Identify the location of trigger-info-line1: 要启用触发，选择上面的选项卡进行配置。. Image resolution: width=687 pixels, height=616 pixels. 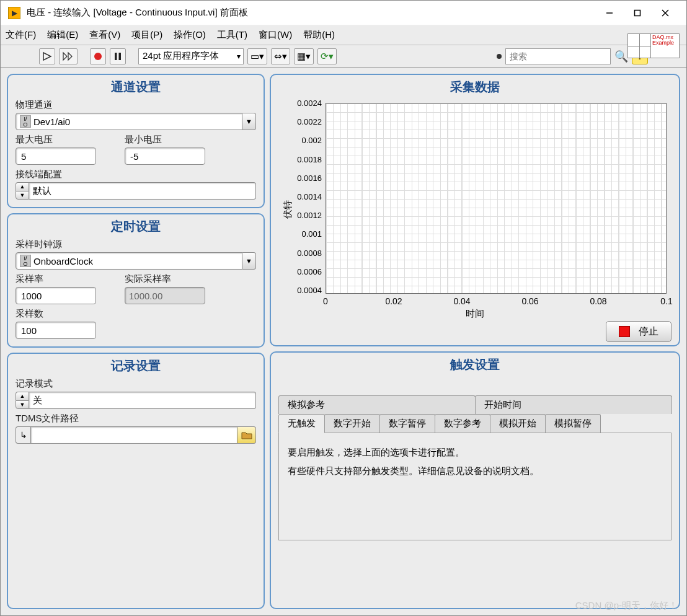
(475, 452).